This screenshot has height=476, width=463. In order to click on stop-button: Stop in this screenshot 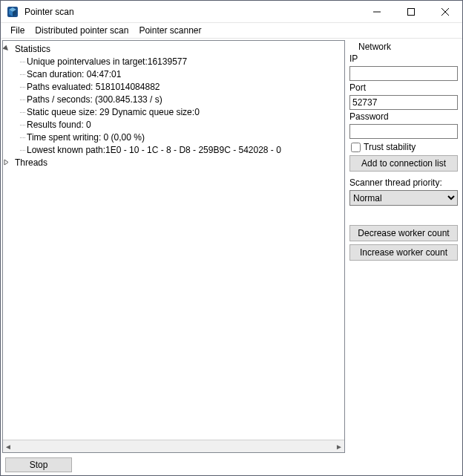, I will do `click(39, 465)`.